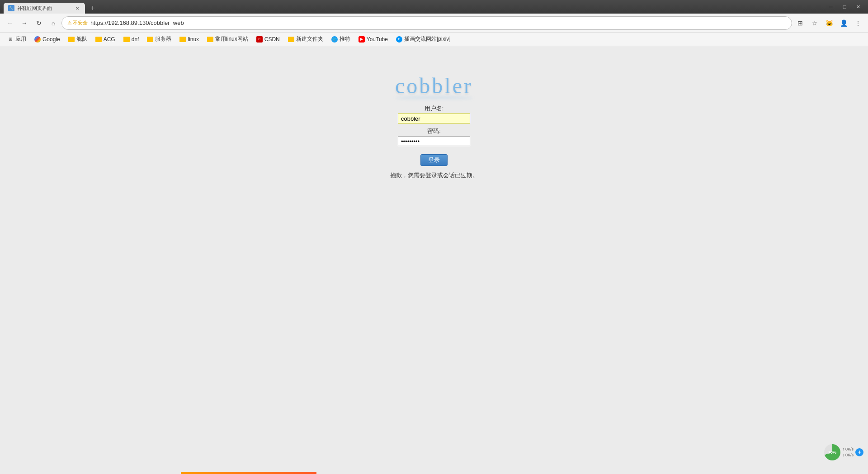 The image size is (868, 474). Describe the element at coordinates (377, 39) in the screenshot. I see `bookmark-label: YouTube` at that location.